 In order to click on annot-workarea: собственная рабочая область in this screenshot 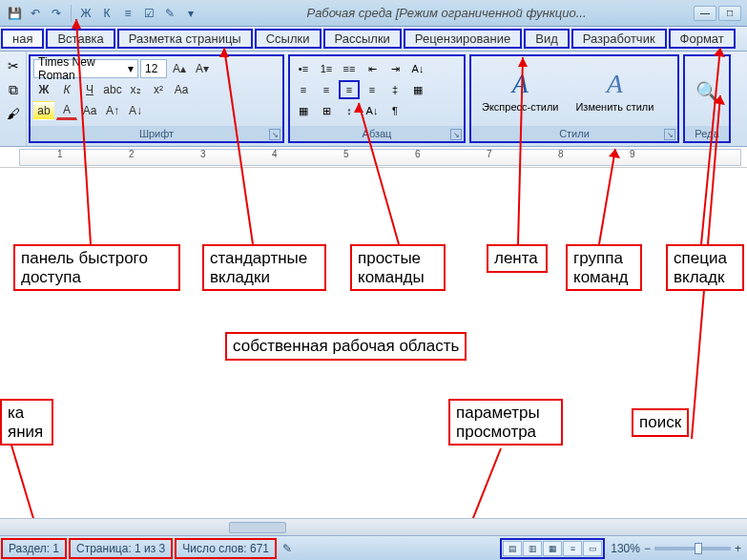, I will do `click(345, 346)`.